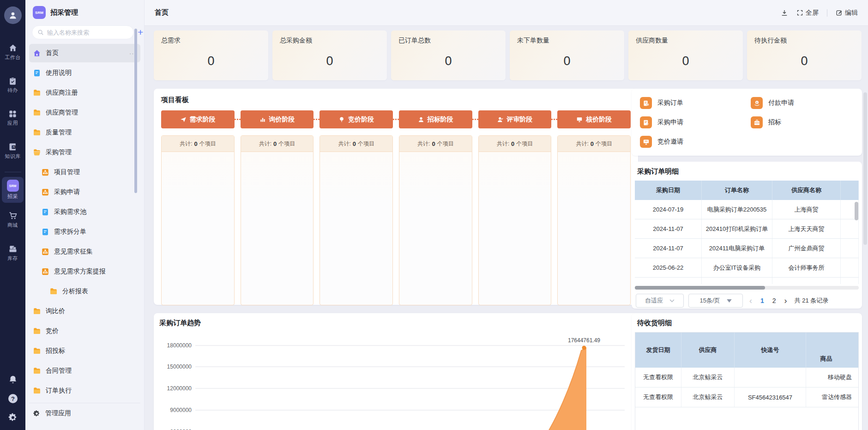 The height and width of the screenshot is (430, 868). What do you see at coordinates (85, 413) in the screenshot?
I see `sidebar-item-admin-app: 管理应用` at bounding box center [85, 413].